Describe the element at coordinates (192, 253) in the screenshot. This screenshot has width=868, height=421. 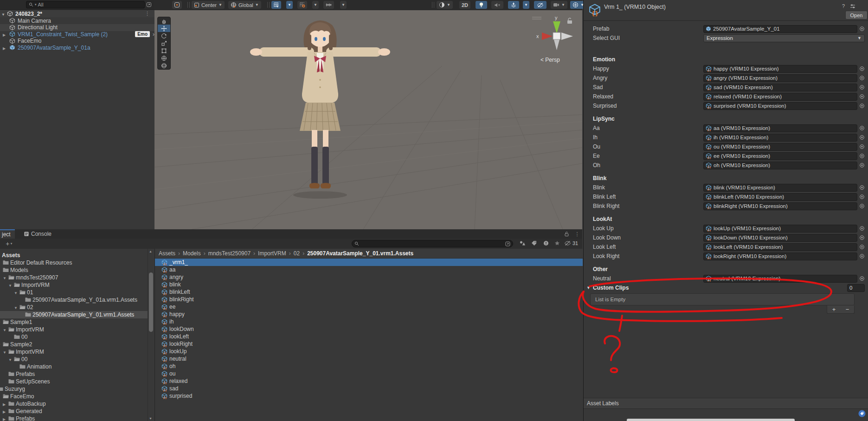
I see `breadcrumb-segment: Models` at that location.